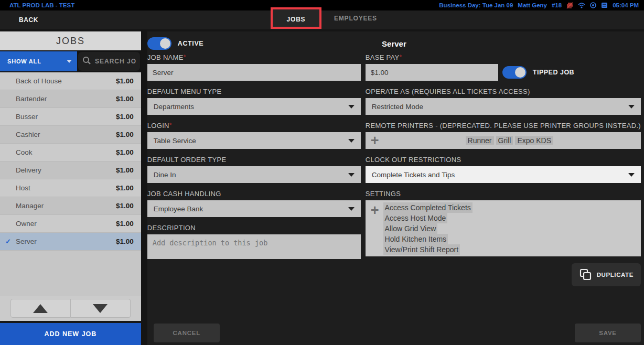 The height and width of the screenshot is (345, 644). What do you see at coordinates (41, 308) in the screenshot?
I see `scroll-up-button` at bounding box center [41, 308].